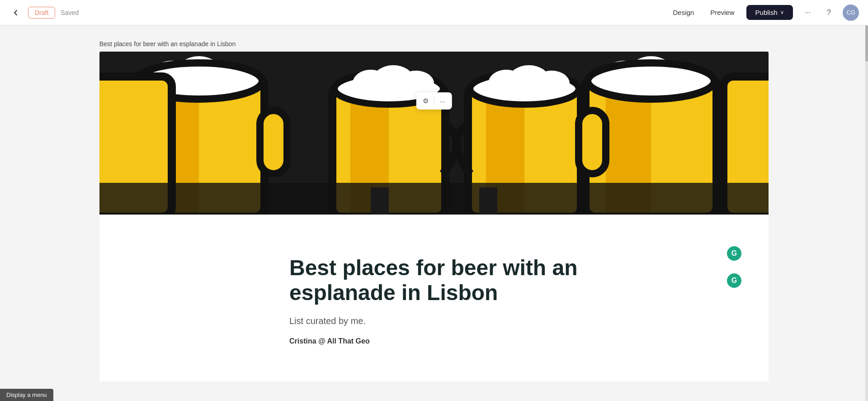  What do you see at coordinates (27, 395) in the screenshot?
I see `display-menu-bar: Display a menu` at bounding box center [27, 395].